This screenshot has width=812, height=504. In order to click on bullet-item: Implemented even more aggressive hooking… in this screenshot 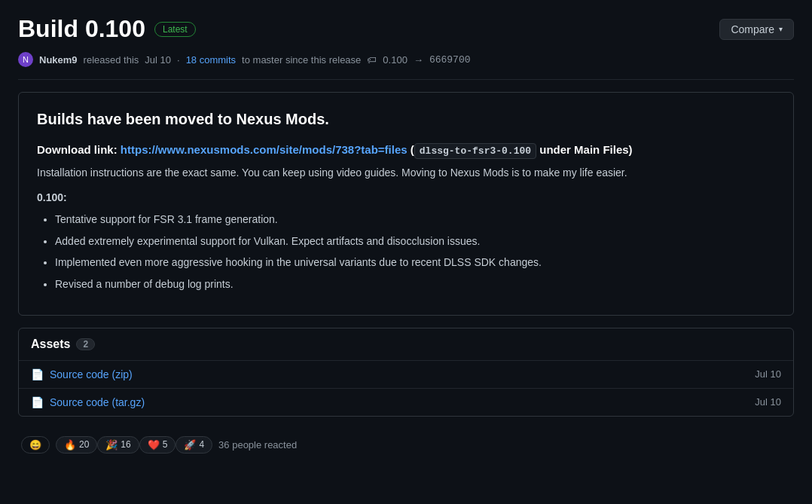, I will do `click(415, 262)`.